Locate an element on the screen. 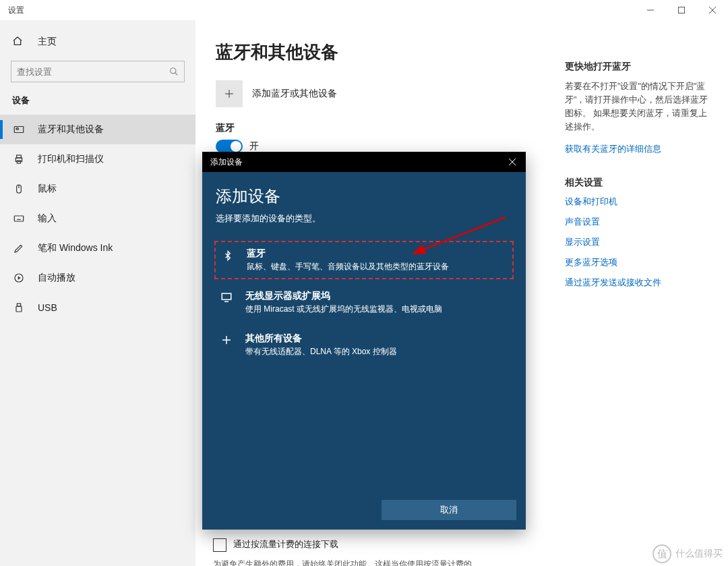 Image resolution: width=728 pixels, height=566 pixels. dialog-title: 添加设备 is located at coordinates (226, 162).